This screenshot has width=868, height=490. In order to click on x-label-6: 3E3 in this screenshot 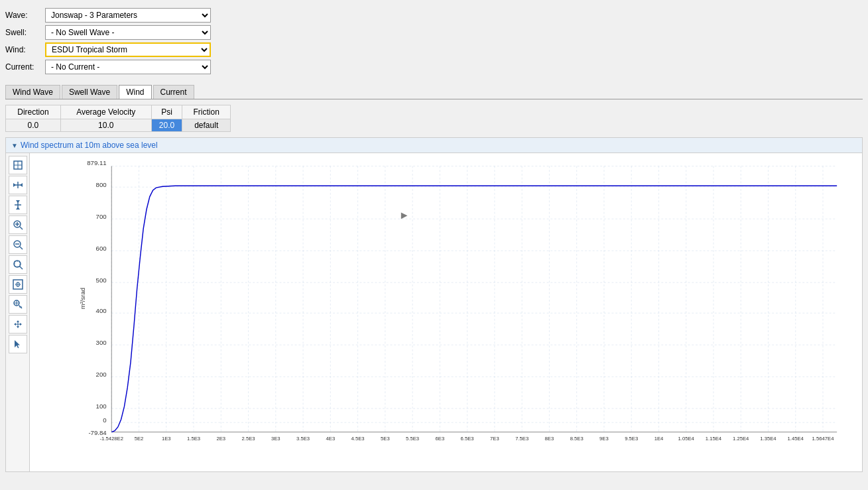, I will do `click(276, 439)`.